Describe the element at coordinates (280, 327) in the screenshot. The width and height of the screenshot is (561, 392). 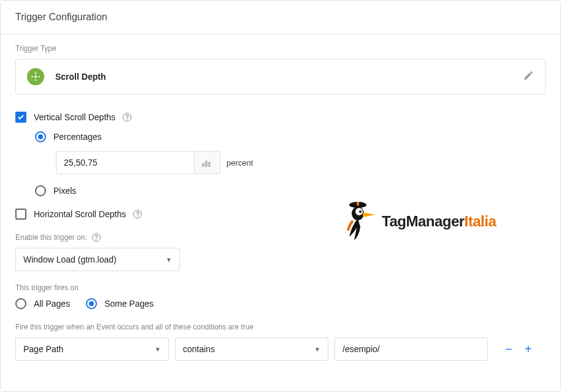
I see `conditions-label: Fire this trigger when an Event occurs a…` at that location.